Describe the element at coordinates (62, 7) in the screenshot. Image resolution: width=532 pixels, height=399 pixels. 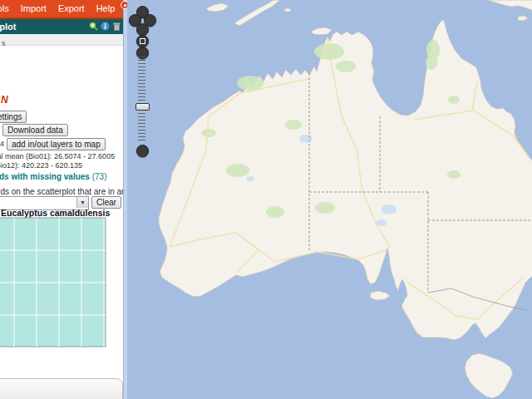
I see `menu-items: ToolsImportExportHelp` at that location.